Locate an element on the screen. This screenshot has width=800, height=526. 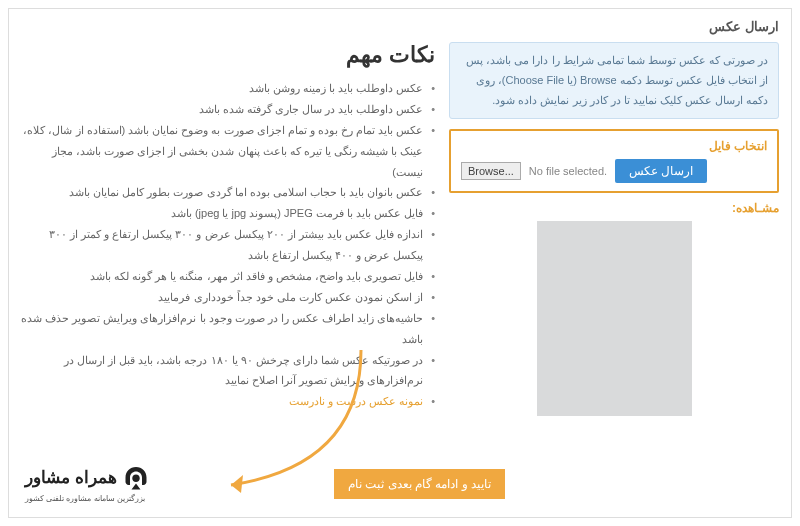
note-item: عکس داوطلب باید در سال جاری گرفته شده با… is located at coordinates (228, 110).